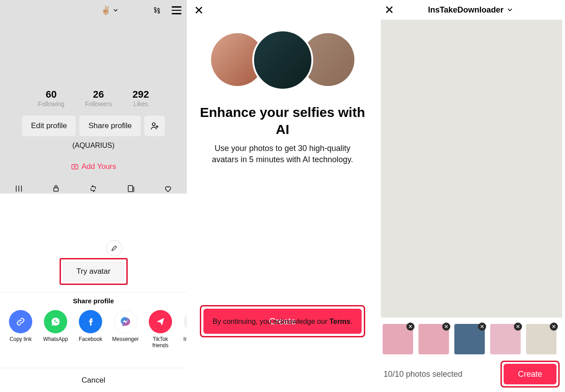 This screenshot has height=392, width=565. I want to click on terms-text: By continuing, you acknowledge our Terms…, so click(282, 322).